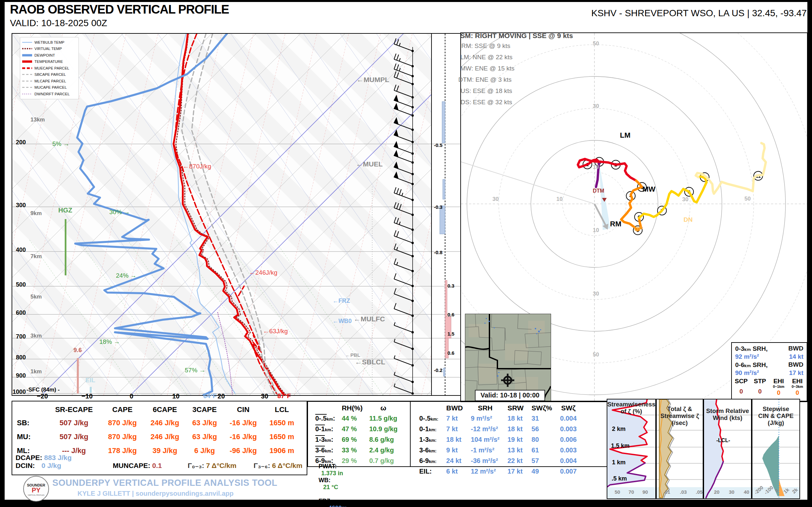 This screenshot has width=812, height=507. What do you see at coordinates (769, 372) in the screenshot?
I see `srh-info-box: 0-3ₖₘ SRH, BWD 92 m²/s² 14 kt 0-6ₖₘ SRH,…` at bounding box center [769, 372].